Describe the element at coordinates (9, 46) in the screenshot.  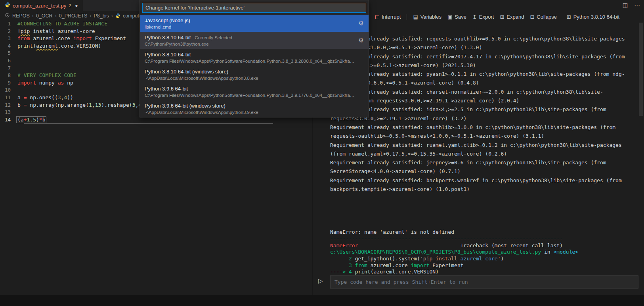
I see `line-number: 4` at that location.